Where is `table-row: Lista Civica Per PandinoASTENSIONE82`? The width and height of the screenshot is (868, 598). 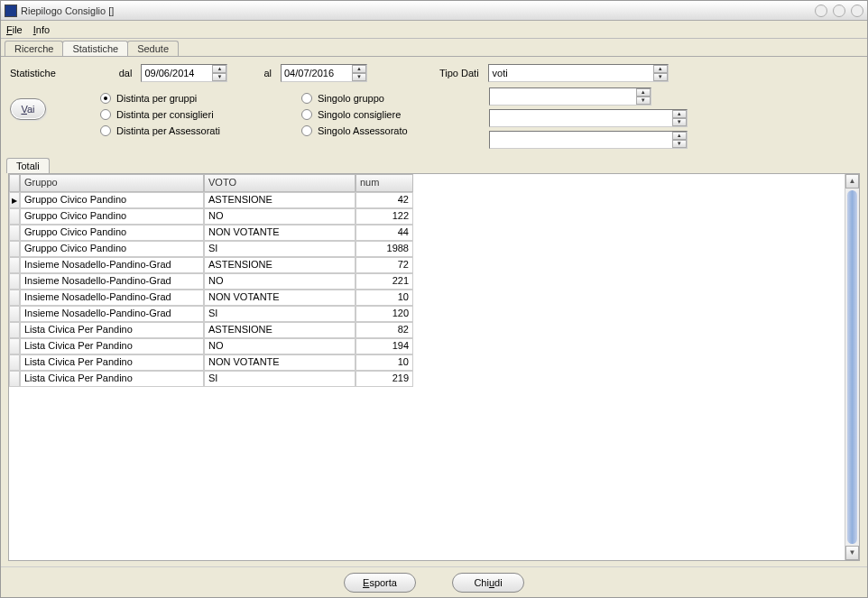 table-row: Lista Civica Per PandinoASTENSIONE82 is located at coordinates (434, 330).